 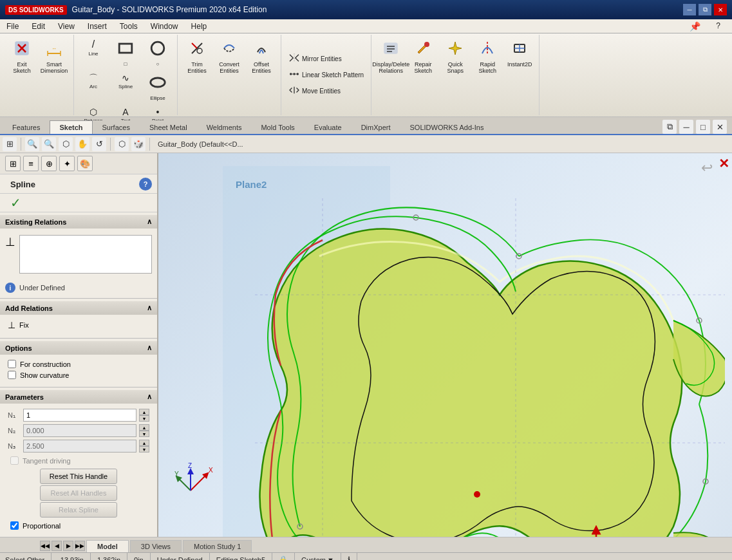 I want to click on panel-tool-1: ⊞, so click(x=13, y=163).